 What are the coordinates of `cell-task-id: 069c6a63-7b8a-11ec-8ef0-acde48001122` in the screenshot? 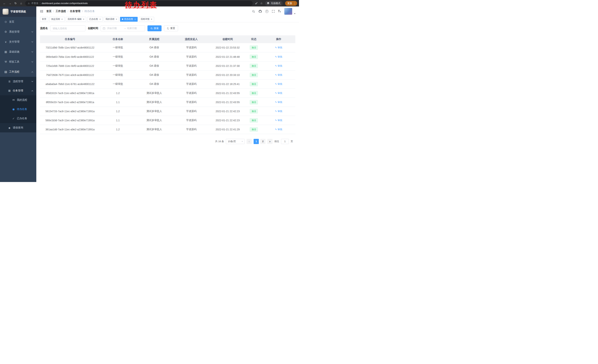 It's located at (70, 57).